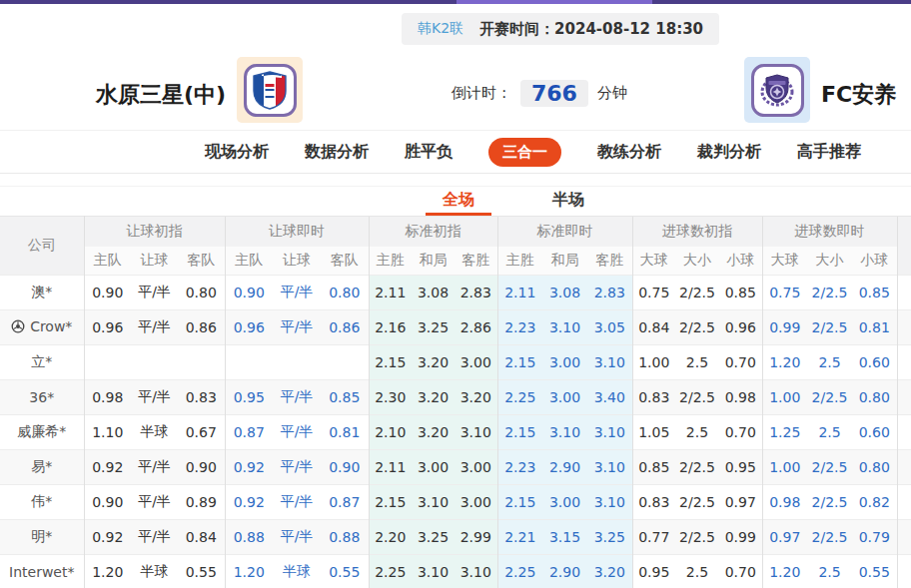 The width and height of the screenshot is (911, 588). I want to click on home-team-logo, so click(270, 90).